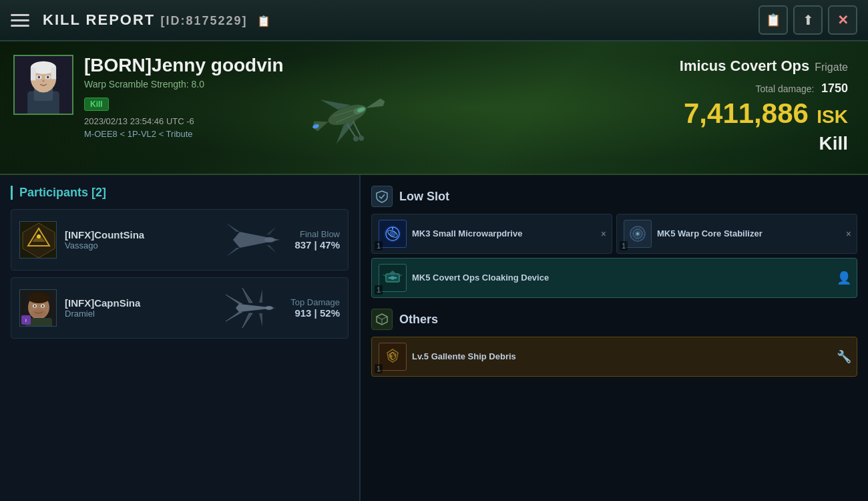 Image resolution: width=868 pixels, height=501 pixels. Describe the element at coordinates (614, 357) in the screenshot. I see `item-debris: 1 Lv.5 Gallente Ship D` at that location.